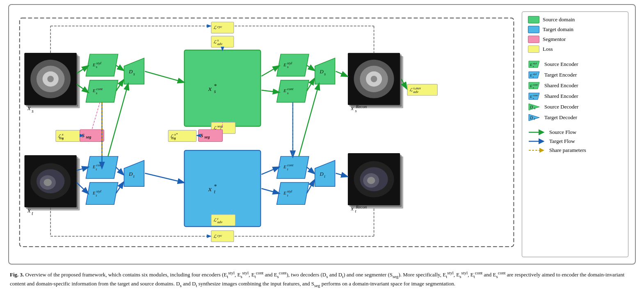 This screenshot has height=292, width=644. Describe the element at coordinates (575, 150) in the screenshot. I see `legend-share-params: Share parameters` at that location.